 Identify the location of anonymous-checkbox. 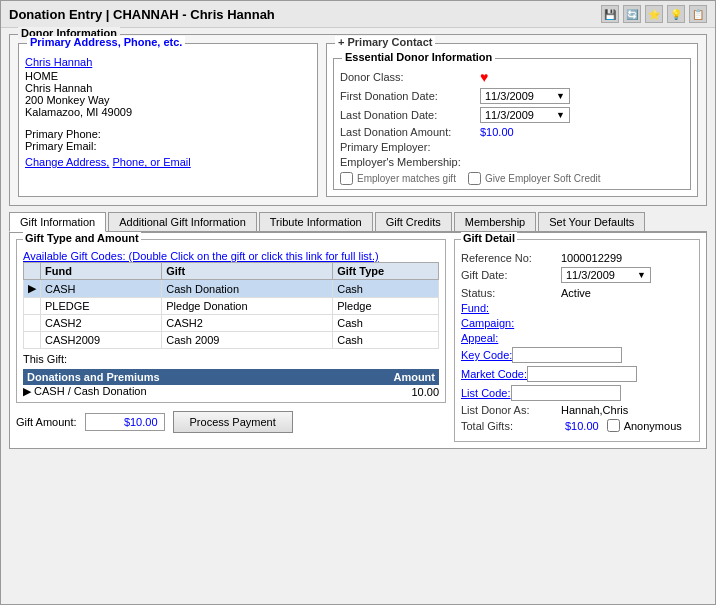
(614, 426).